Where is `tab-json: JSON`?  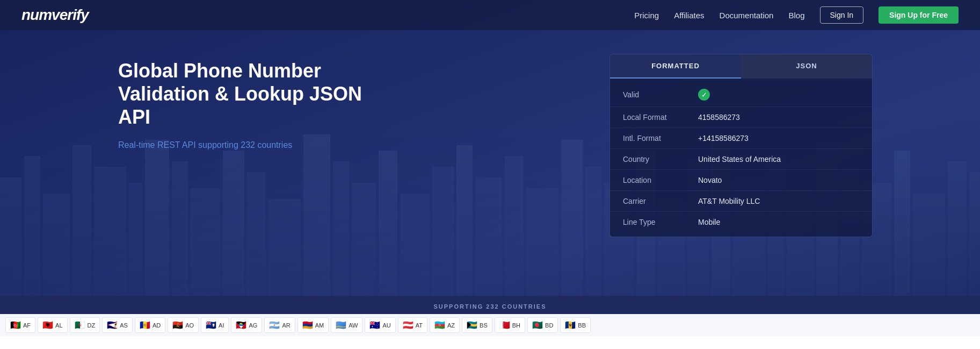
tab-json: JSON is located at coordinates (807, 67).